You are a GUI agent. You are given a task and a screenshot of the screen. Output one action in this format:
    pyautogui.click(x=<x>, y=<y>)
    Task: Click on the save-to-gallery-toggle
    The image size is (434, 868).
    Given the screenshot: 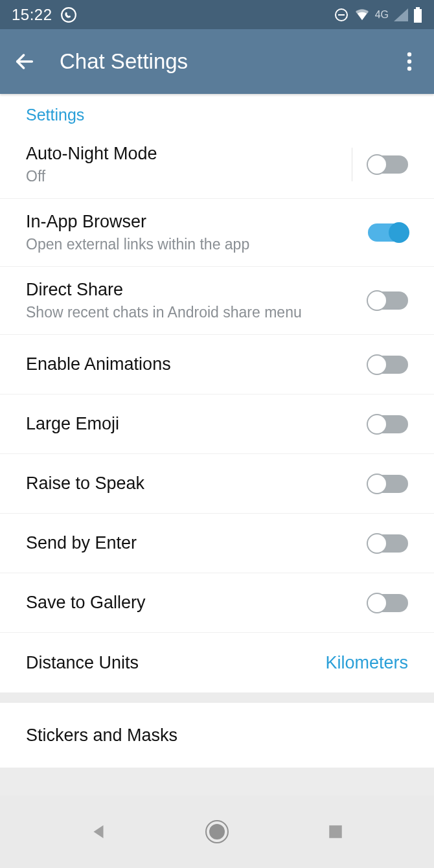 What is the action you would take?
    pyautogui.click(x=388, y=603)
    